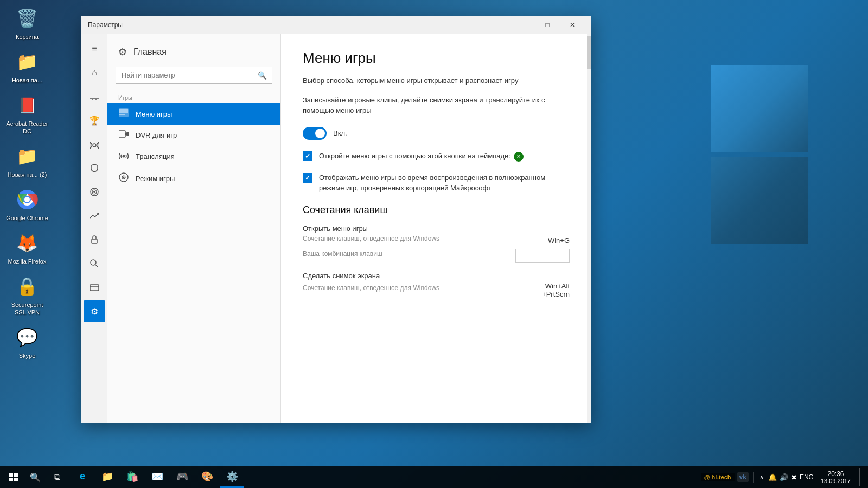  Describe the element at coordinates (436, 256) in the screenshot. I see `shortcut-open-custom-row: Ваша комбинация клавиш` at that location.